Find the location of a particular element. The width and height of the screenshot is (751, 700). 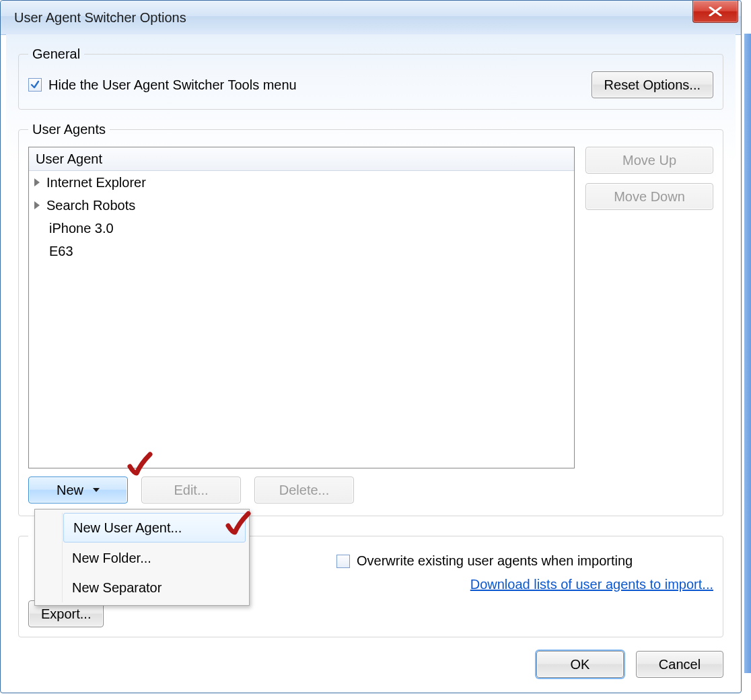

user-agent-item: iPhone 3.0 is located at coordinates (301, 228).